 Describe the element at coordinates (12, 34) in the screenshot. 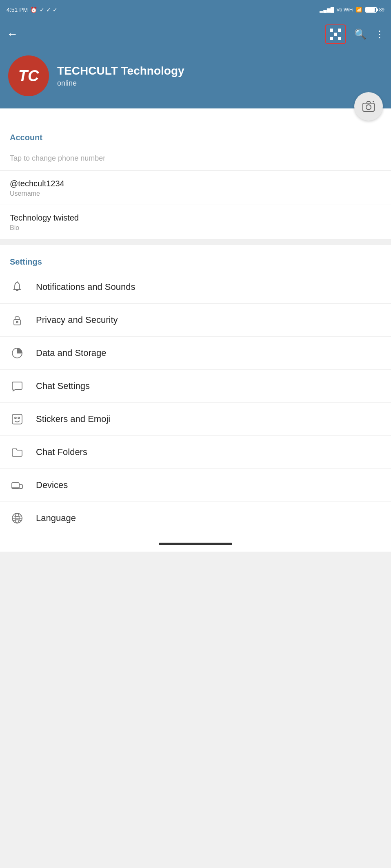

I see `back-button: ←` at that location.